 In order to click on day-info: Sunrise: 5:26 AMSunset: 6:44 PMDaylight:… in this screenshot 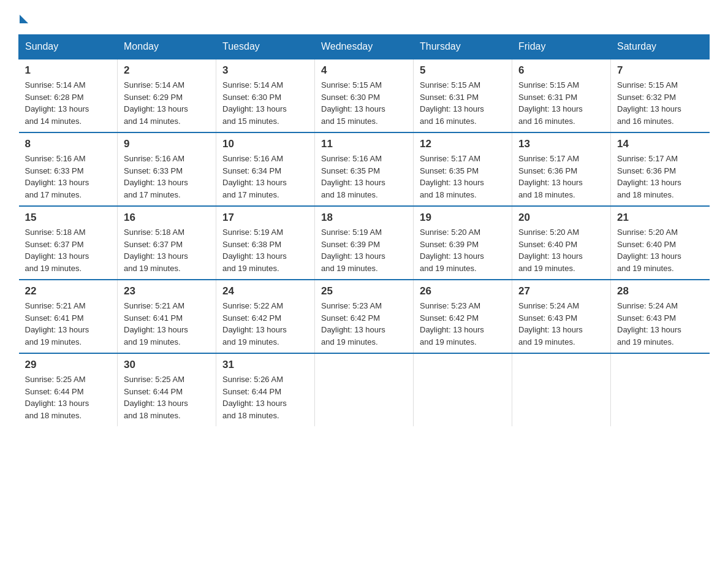, I will do `click(265, 397)`.